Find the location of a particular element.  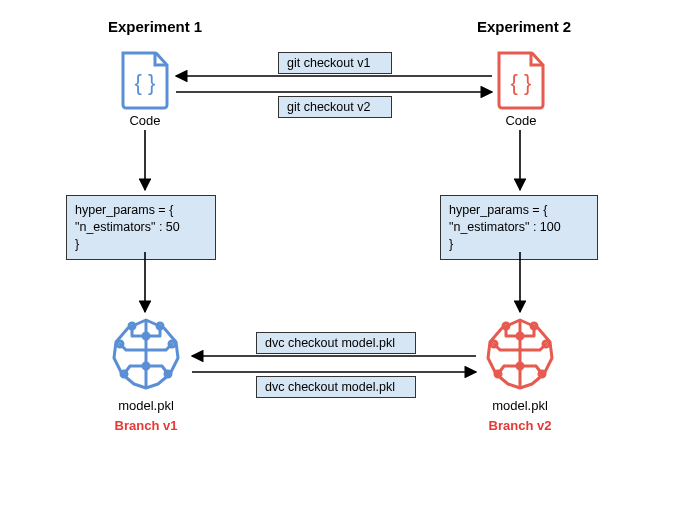

git-checkout-v2-cmd: git checkout v2 is located at coordinates (335, 107).